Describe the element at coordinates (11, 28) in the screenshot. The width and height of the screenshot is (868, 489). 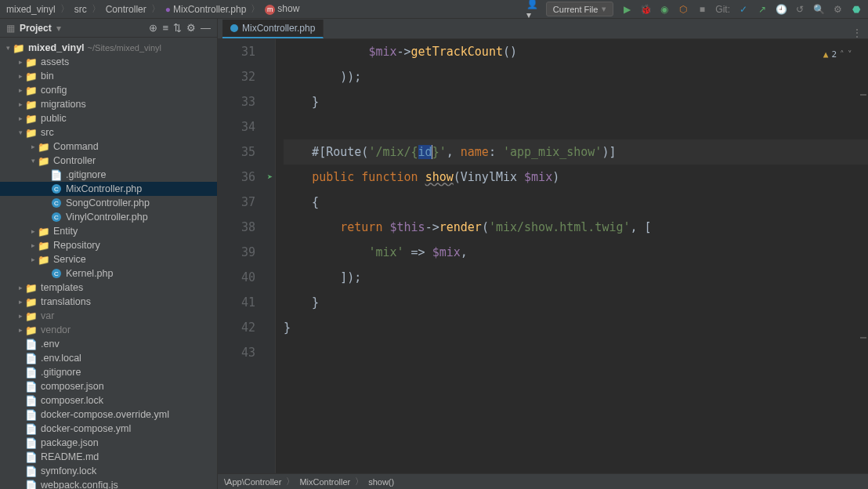
I see `project-view-icon: ▦` at that location.